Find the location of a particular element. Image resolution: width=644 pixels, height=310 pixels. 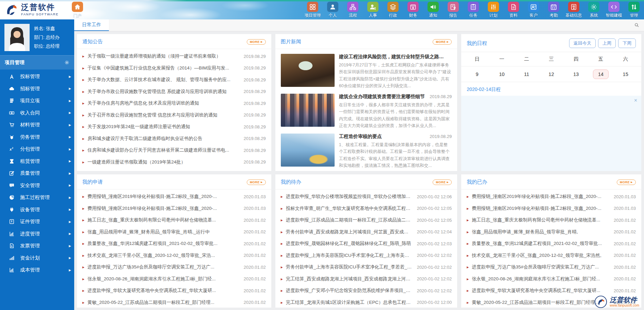

calendar-date: 15 is located at coordinates (626, 74).